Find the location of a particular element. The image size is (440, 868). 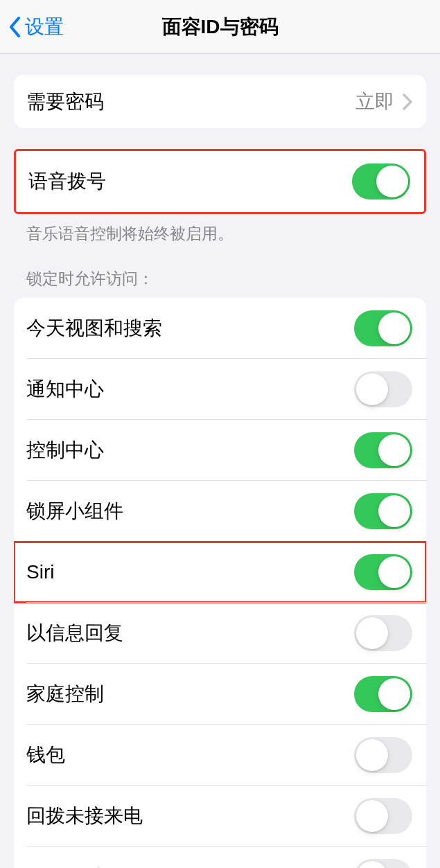

lock-access-row: 通知中心 is located at coordinates (220, 389).